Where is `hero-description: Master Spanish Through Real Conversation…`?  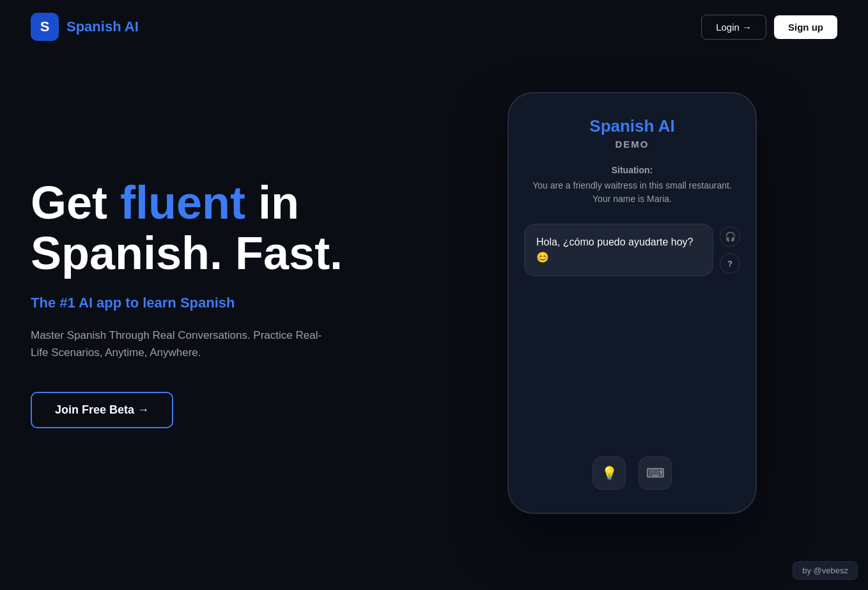 hero-description: Master Spanish Through Real Conversation… is located at coordinates (184, 344).